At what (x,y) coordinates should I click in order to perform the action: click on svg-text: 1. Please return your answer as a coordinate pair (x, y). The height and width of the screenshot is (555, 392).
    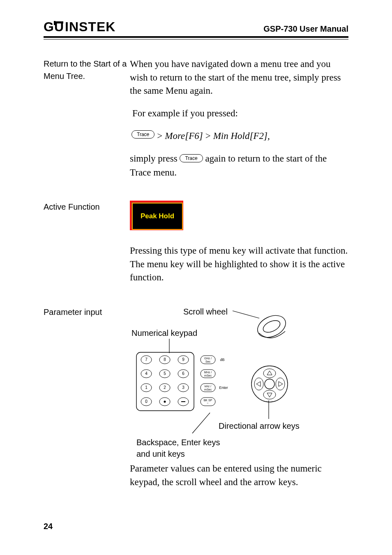
    Looking at the image, I should click on (146, 387).